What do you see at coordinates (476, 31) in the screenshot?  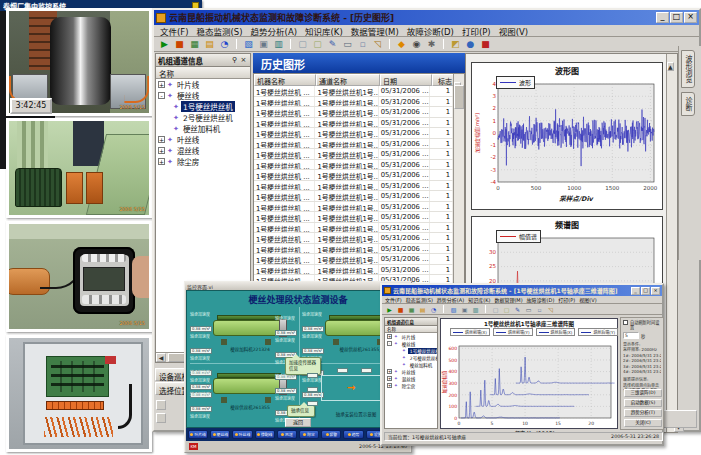 I see `menu-item: 打印(P)` at bounding box center [476, 31].